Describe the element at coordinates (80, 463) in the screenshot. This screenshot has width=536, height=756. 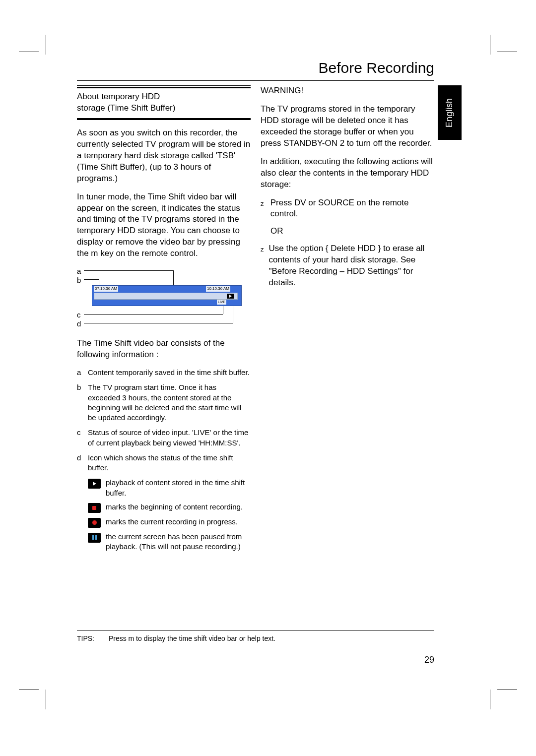
I see `info-list-label: d` at that location.